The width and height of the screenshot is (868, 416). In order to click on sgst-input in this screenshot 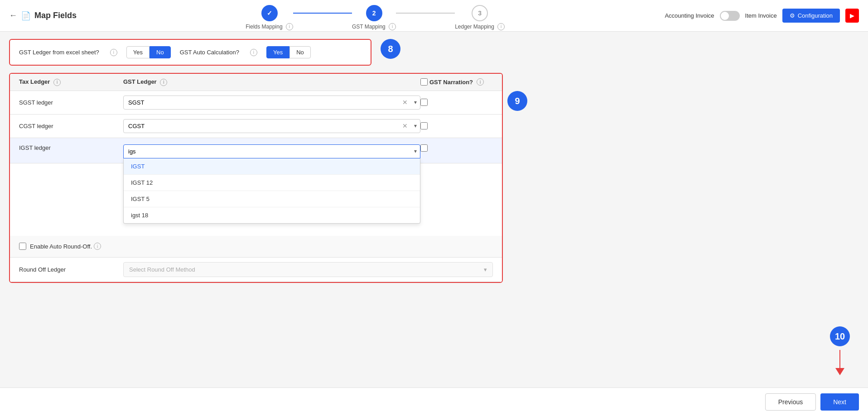, I will do `click(272, 102)`.